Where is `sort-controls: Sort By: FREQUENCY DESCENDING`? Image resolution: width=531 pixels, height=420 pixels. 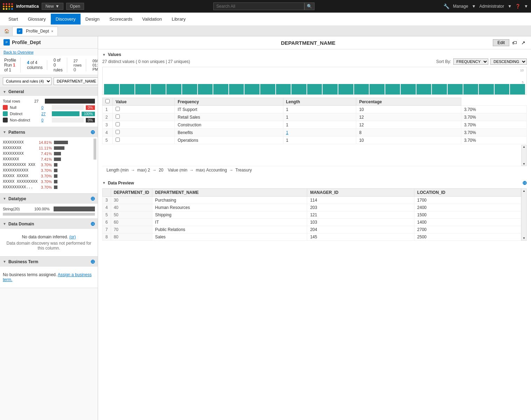
sort-controls: Sort By: FREQUENCY DESCENDING is located at coordinates (481, 62).